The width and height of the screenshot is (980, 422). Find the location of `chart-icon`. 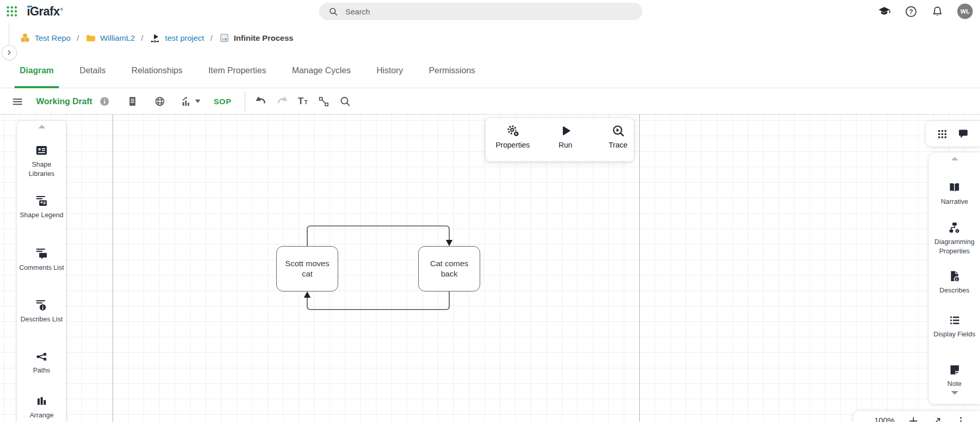

chart-icon is located at coordinates (186, 102).